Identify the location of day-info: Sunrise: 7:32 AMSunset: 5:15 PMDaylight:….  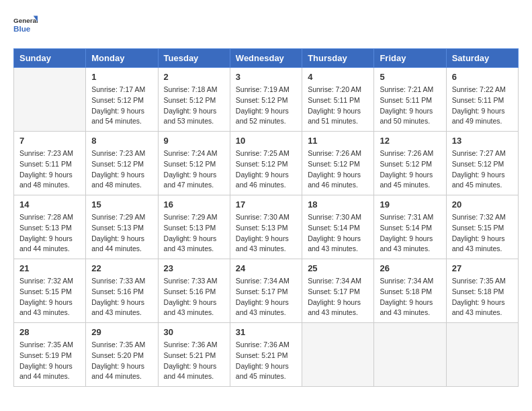
(50, 297).